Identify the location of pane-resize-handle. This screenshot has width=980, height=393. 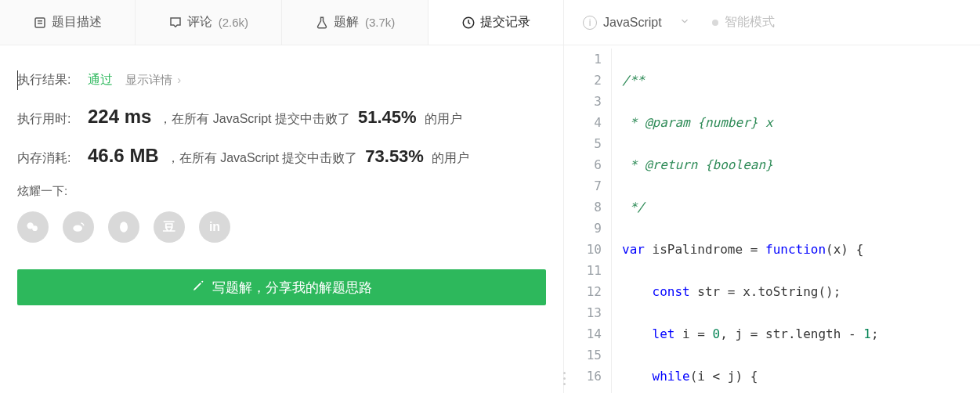
(564, 219).